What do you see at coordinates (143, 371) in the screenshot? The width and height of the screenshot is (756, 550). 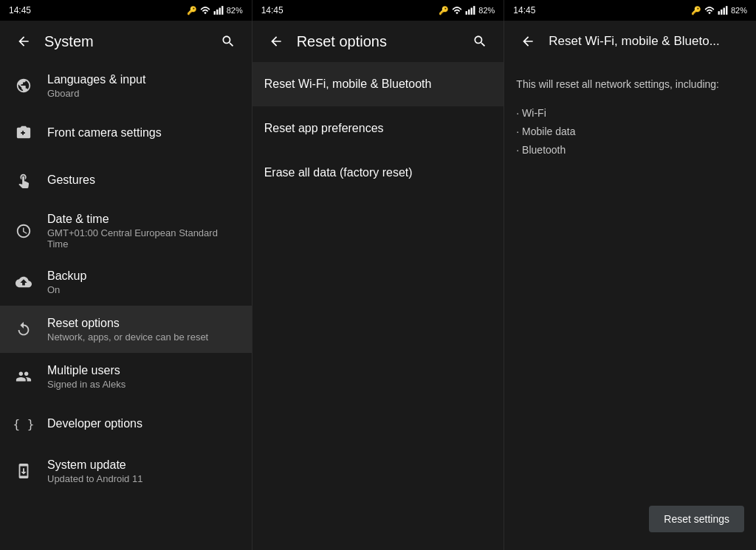 I see `users-title: Multiple users` at bounding box center [143, 371].